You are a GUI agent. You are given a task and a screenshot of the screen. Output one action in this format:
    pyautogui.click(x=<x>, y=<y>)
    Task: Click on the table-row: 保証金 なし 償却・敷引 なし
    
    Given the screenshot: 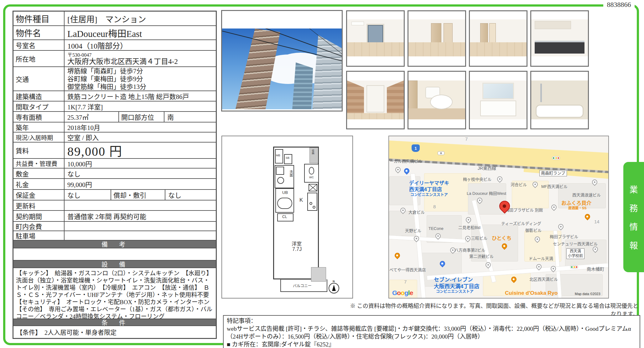 What is the action you would take?
    pyautogui.click(x=115, y=195)
    